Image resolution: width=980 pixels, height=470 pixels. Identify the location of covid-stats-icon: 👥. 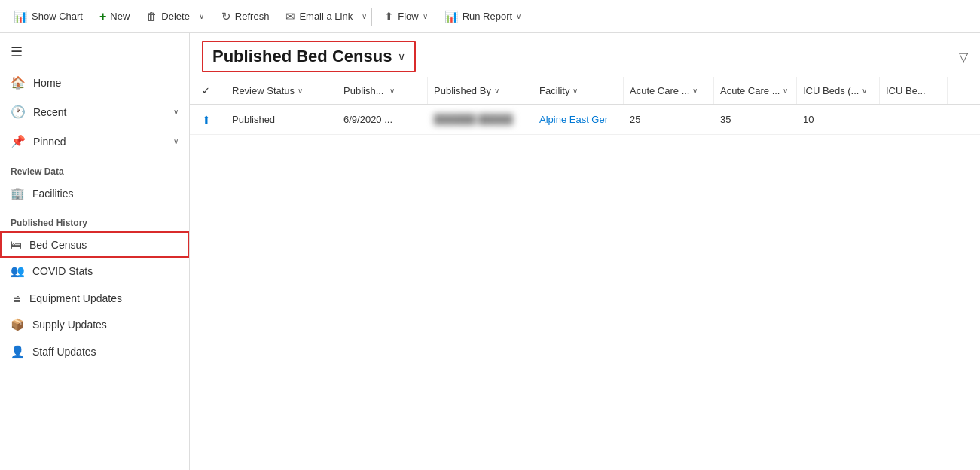
(18, 271).